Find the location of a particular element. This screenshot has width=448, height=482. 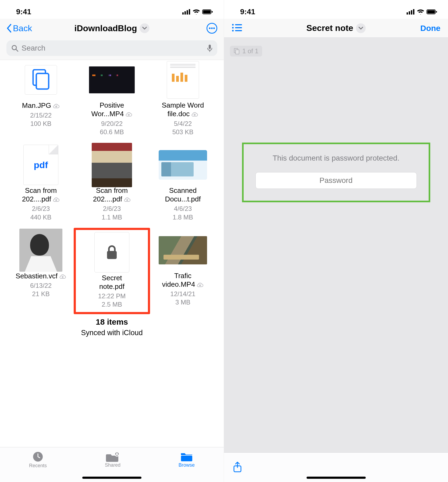

sync-status: Synced with iCloud is located at coordinates (112, 333).